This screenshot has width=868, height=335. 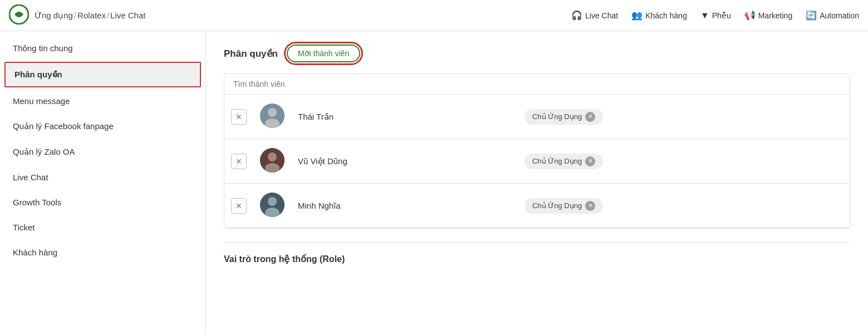 I want to click on nav-marketing: 📢 Marketing, so click(x=768, y=16).